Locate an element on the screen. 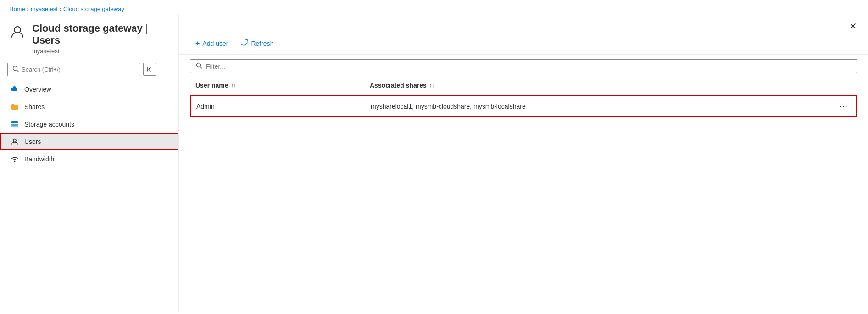  filter-input is located at coordinates (529, 66).